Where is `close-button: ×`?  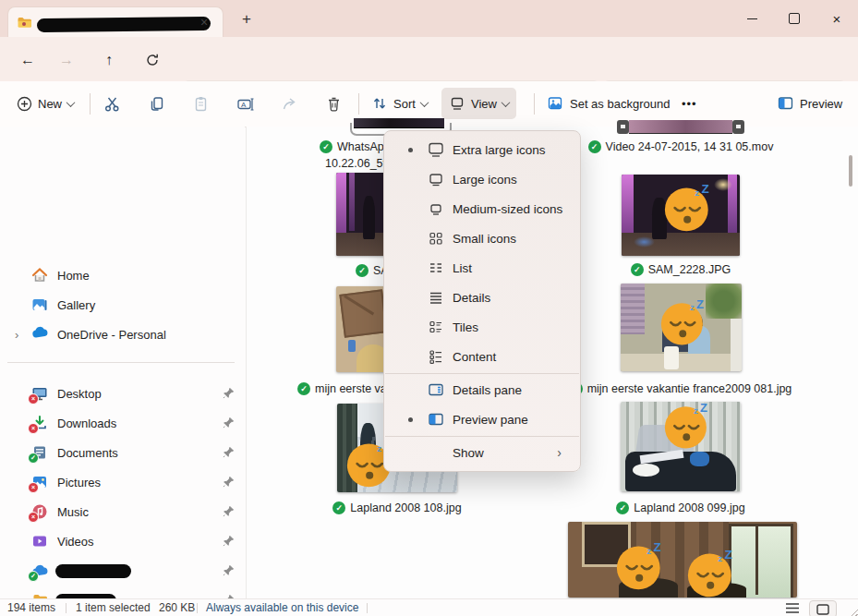 close-button: × is located at coordinates (837, 18).